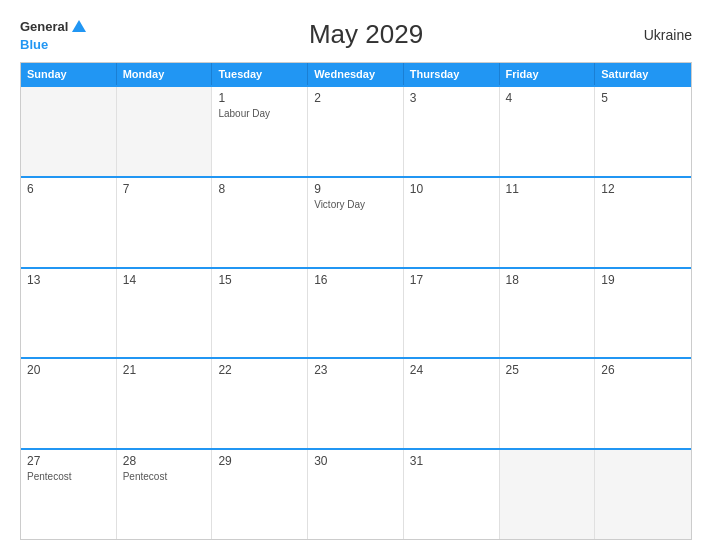  Describe the element at coordinates (452, 494) in the screenshot. I see `day-cell: 31` at that location.